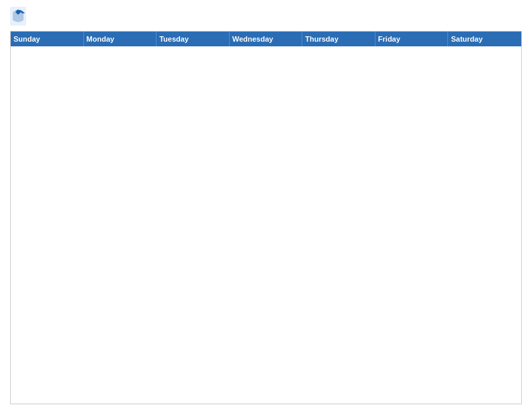  Describe the element at coordinates (18, 16) in the screenshot. I see `logo-icon` at that location.